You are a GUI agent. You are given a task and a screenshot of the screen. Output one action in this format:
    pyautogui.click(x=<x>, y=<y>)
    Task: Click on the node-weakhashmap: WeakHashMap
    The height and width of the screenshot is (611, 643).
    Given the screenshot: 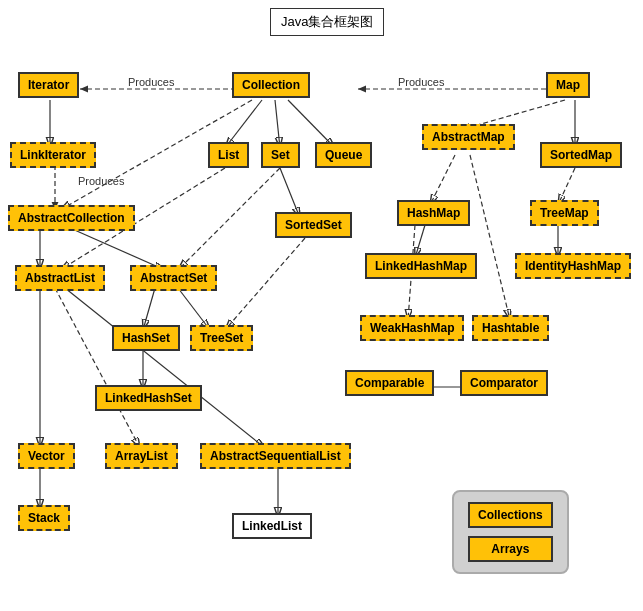 What is the action you would take?
    pyautogui.click(x=412, y=328)
    